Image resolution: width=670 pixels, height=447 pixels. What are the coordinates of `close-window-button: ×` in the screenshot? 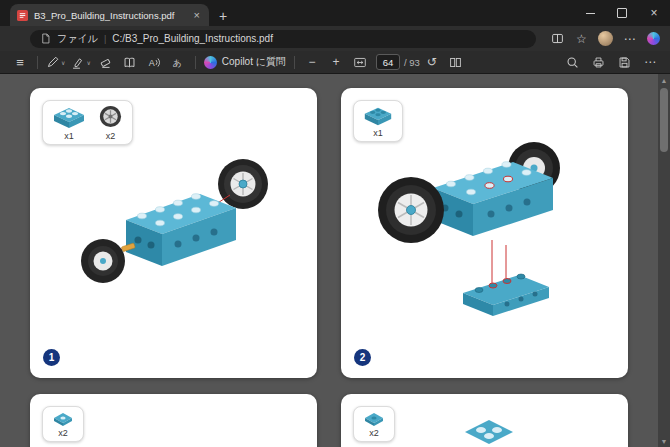 It's located at (654, 13).